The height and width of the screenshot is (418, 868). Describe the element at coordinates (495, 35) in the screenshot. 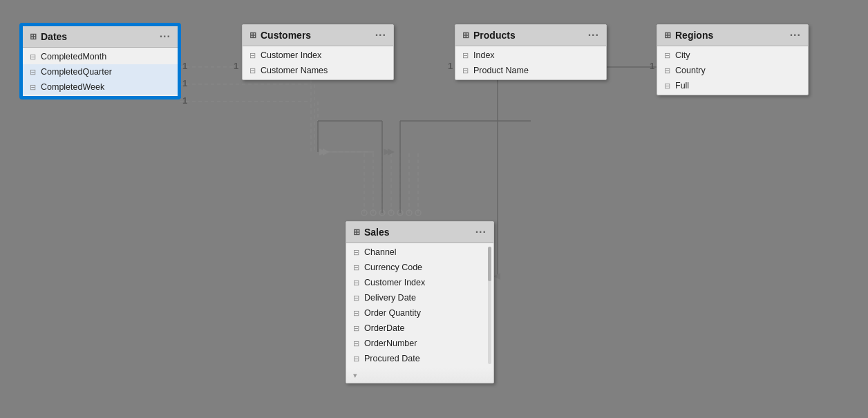

I see `products-table-title: Products` at that location.